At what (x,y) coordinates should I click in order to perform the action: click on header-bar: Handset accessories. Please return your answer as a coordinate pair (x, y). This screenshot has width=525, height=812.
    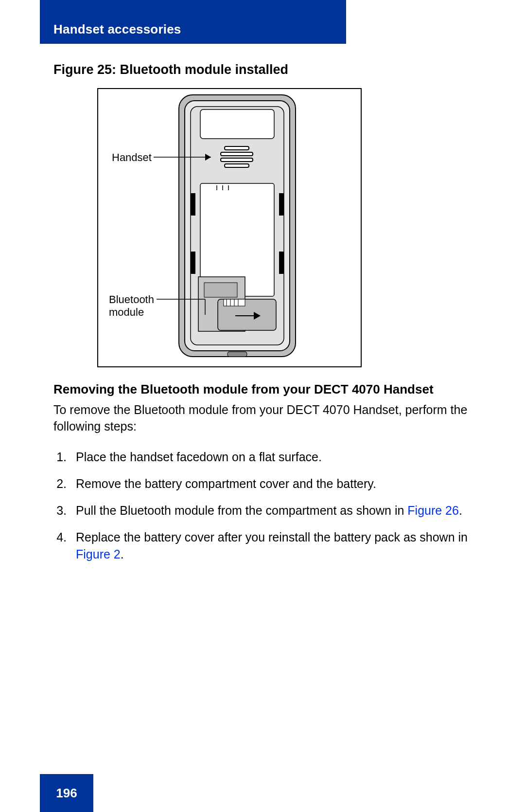
    Looking at the image, I should click on (193, 22).